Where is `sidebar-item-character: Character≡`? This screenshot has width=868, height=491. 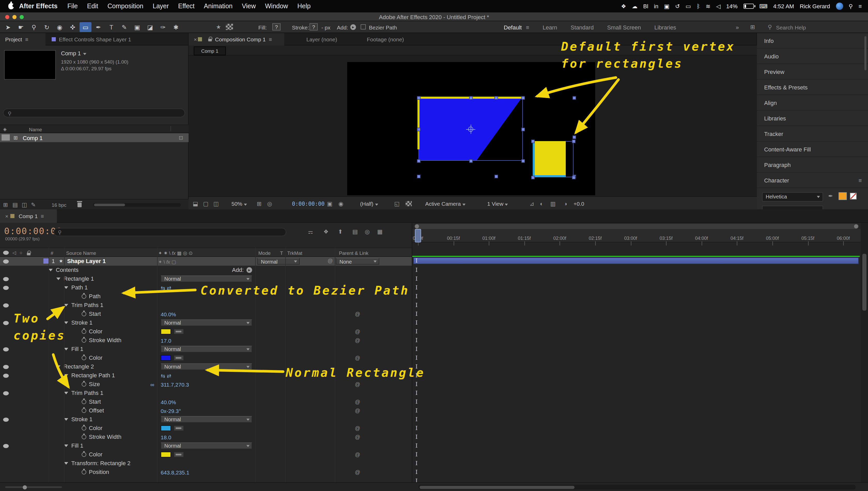 sidebar-item-character: Character≡ is located at coordinates (812, 180).